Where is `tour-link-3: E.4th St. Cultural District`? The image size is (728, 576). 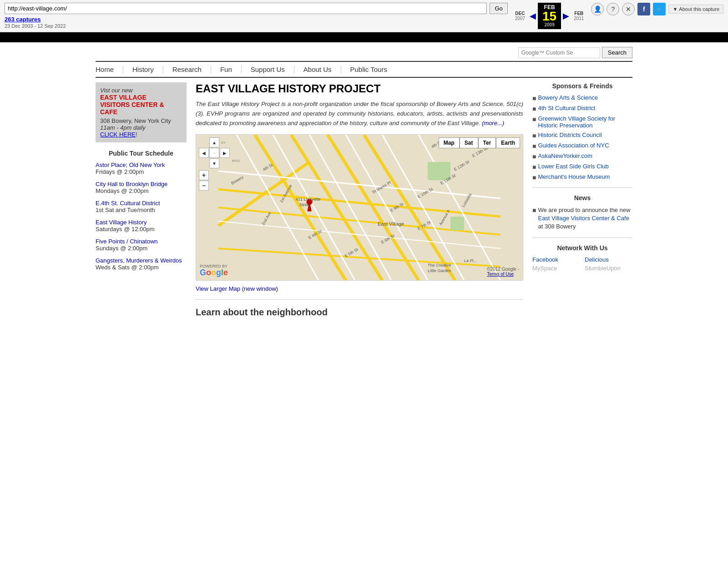 tour-link-3: E.4th St. Cultural District is located at coordinates (128, 203).